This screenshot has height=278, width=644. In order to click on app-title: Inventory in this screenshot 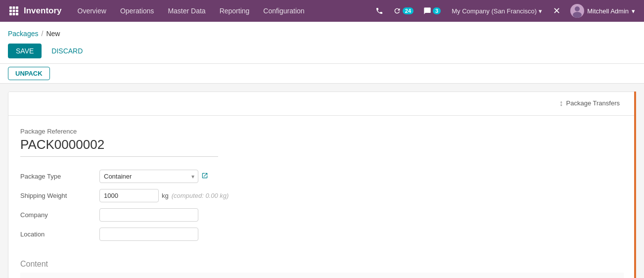, I will do `click(43, 11)`.